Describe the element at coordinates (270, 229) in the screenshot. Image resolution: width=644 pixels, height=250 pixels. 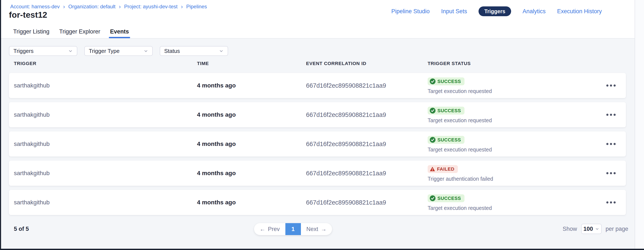
I see `prev-page-button: ← Prev` at that location.